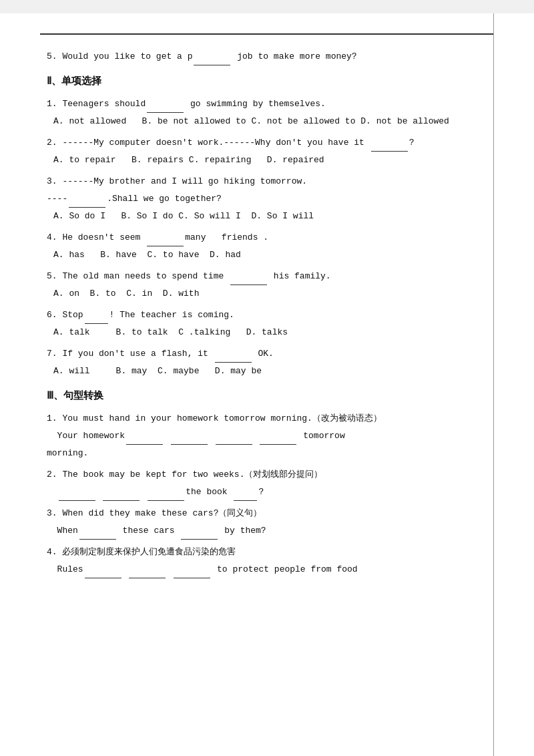  Describe the element at coordinates (87, 203) in the screenshot. I see `blank-q3` at that location.